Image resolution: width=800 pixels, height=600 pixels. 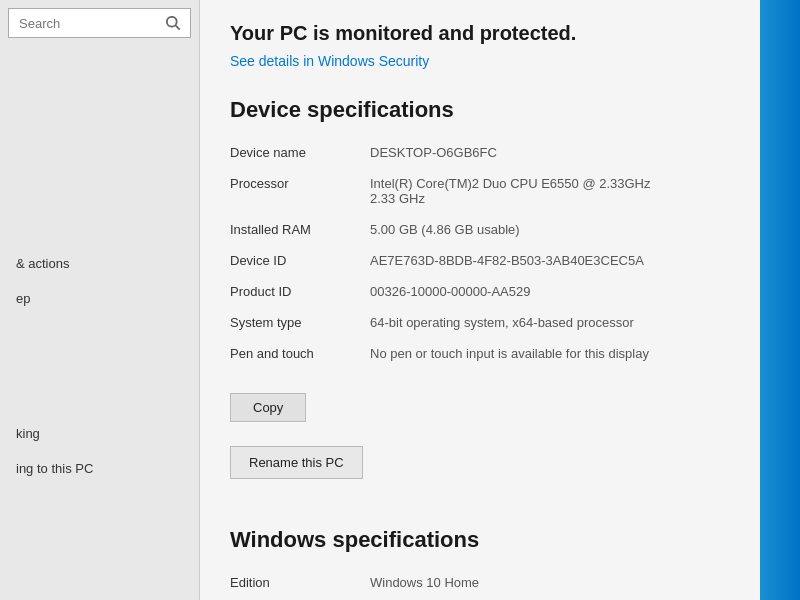 What do you see at coordinates (480, 58) in the screenshot?
I see `security-status: Your PC is monitored and protected. See …` at bounding box center [480, 58].